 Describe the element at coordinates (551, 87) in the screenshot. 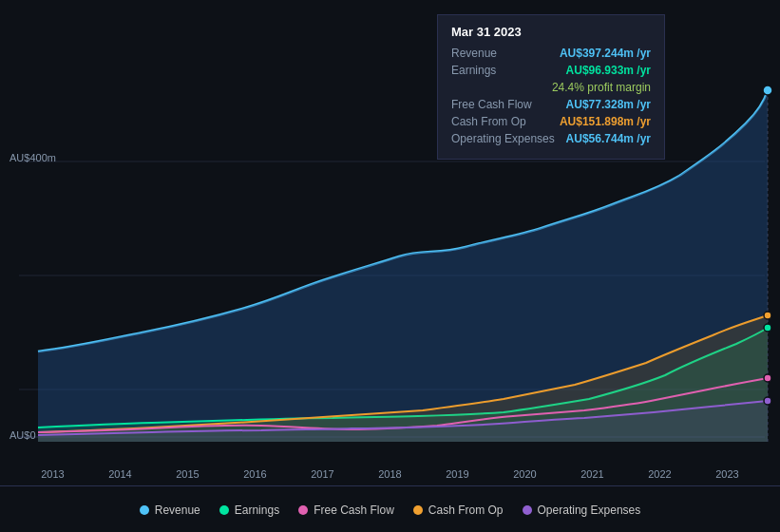

I see `tooltip-profit-margin-row: 24.4% profit margin` at that location.